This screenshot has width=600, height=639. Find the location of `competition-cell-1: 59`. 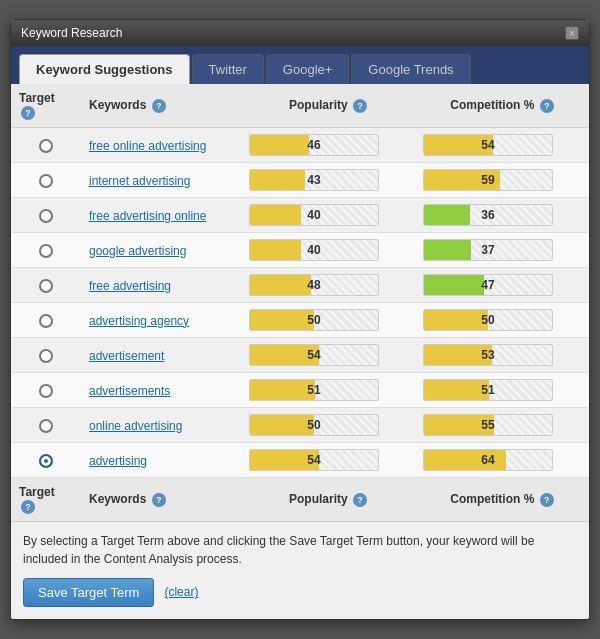

competition-cell-1: 59 is located at coordinates (502, 180).